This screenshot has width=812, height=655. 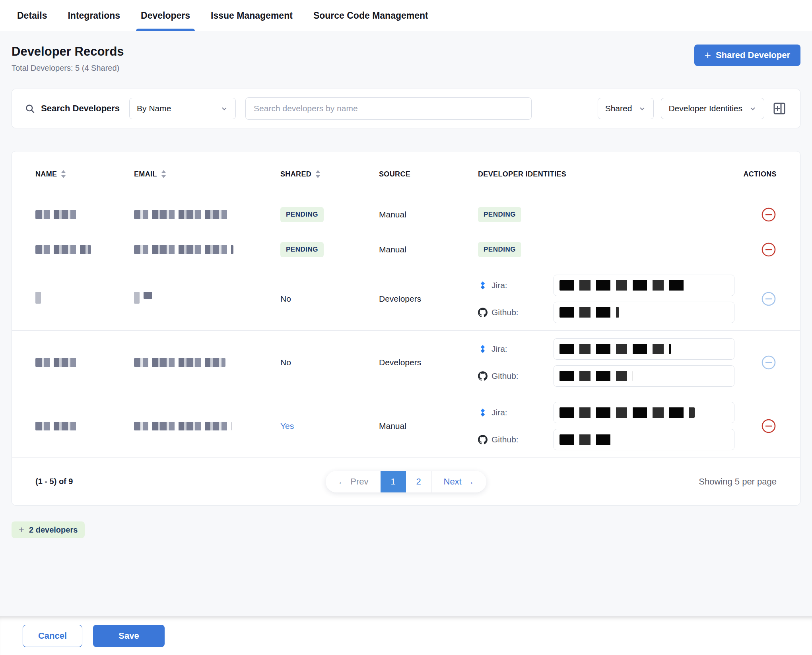 What do you see at coordinates (406, 109) in the screenshot?
I see `search-filter-card: Search Developers By Name Shared Develop…` at bounding box center [406, 109].